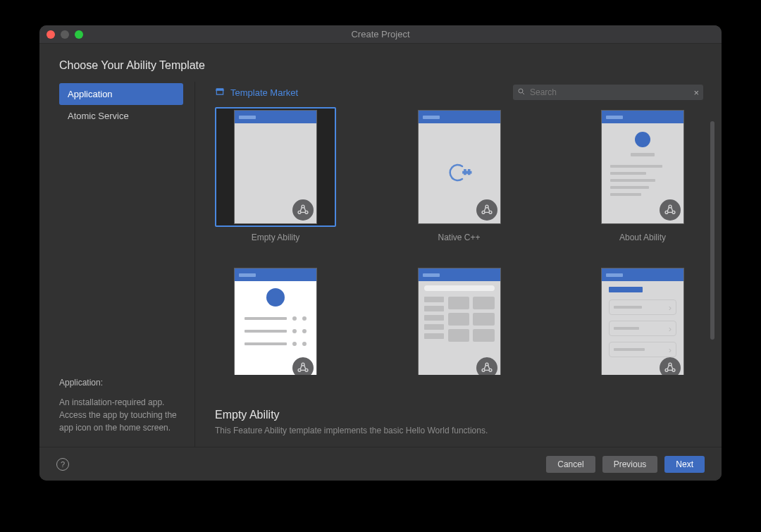  Describe the element at coordinates (524, 93) in the screenshot. I see `search-icon` at that location.